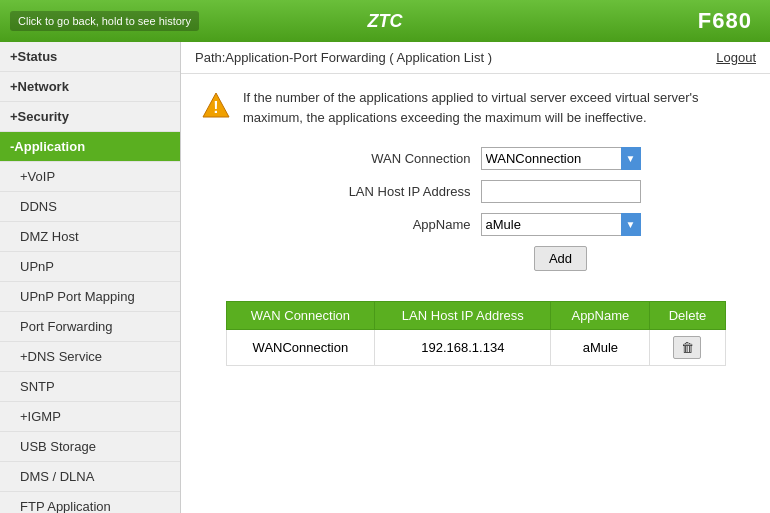 The width and height of the screenshot is (770, 513). What do you see at coordinates (476, 108) in the screenshot?
I see `warning-box: ! If the number of the applications appl…` at bounding box center [476, 108].